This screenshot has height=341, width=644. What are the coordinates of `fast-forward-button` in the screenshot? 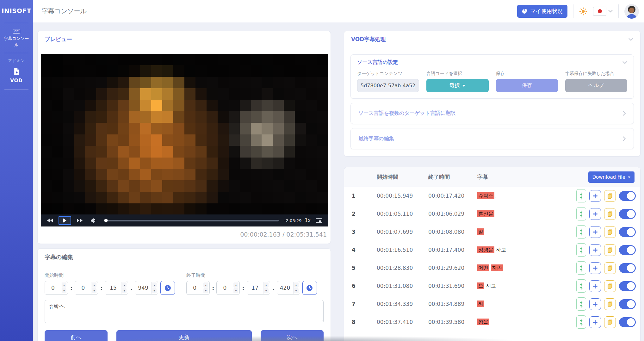 It's located at (80, 220).